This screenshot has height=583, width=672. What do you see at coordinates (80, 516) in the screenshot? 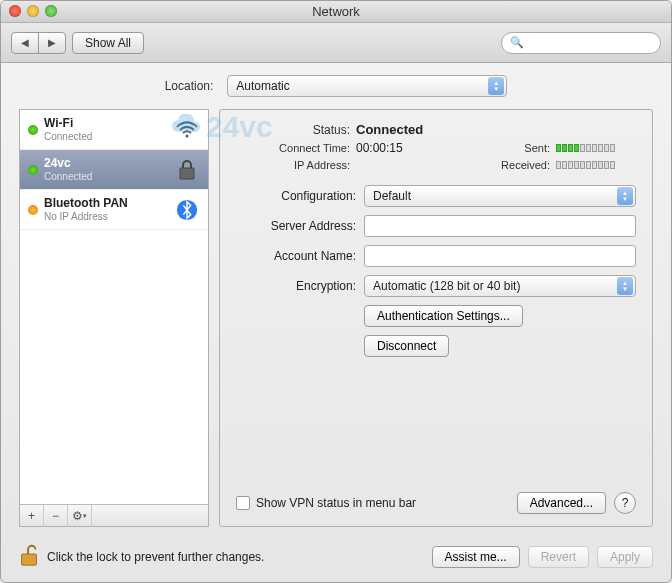
I see `gear-icon: ⚙▾` at bounding box center [80, 516].